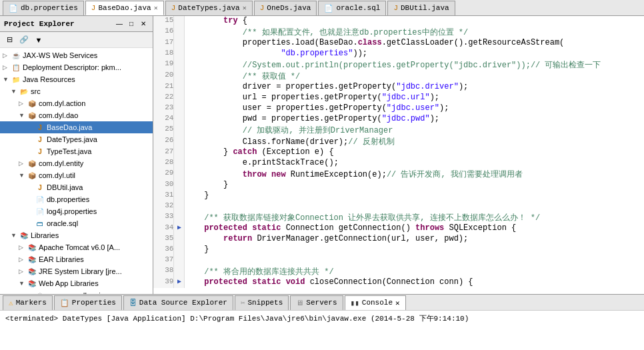 This screenshot has width=644, height=350. What do you see at coordinates (399, 98) in the screenshot?
I see `code-line-22: 22 url = properties.getProperty("jdbc.ur…` at bounding box center [399, 98].